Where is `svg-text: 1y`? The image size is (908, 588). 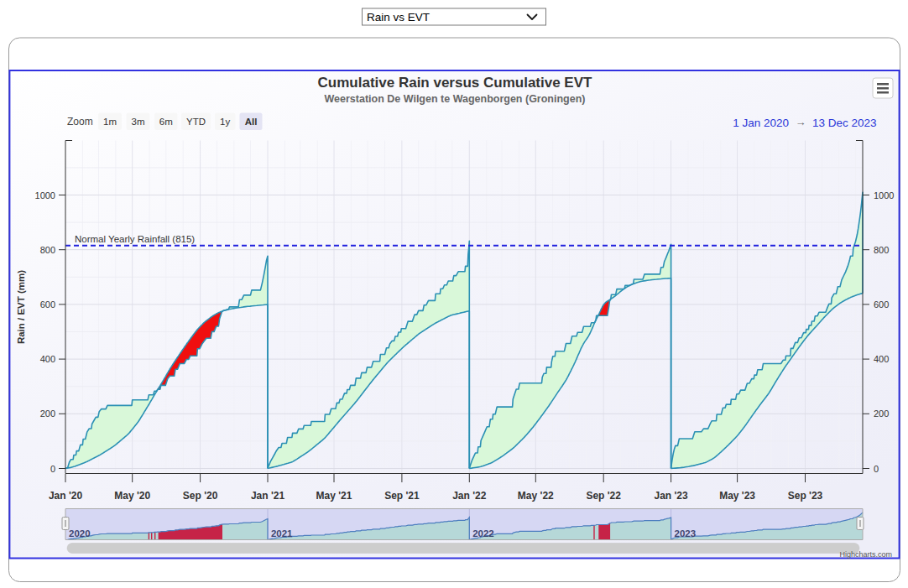
svg-text: 1y is located at coordinates (225, 122).